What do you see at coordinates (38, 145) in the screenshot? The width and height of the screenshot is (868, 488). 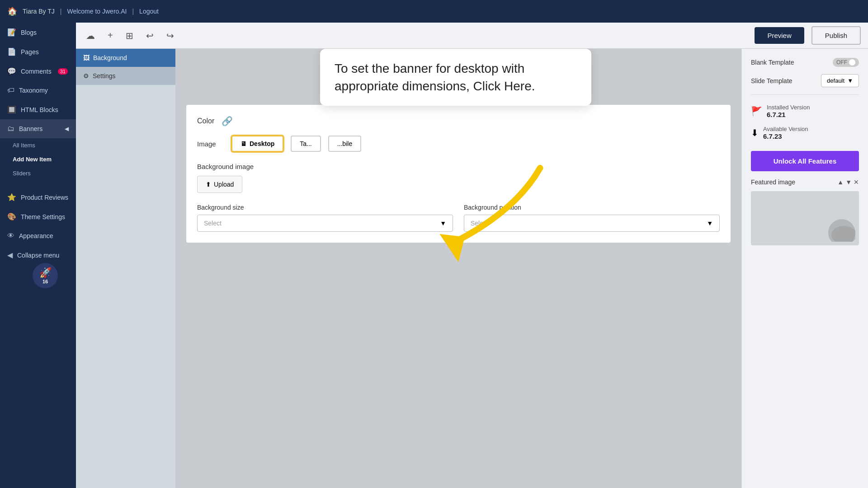 I see `sidebar-sub-all-items: All Items` at bounding box center [38, 145].